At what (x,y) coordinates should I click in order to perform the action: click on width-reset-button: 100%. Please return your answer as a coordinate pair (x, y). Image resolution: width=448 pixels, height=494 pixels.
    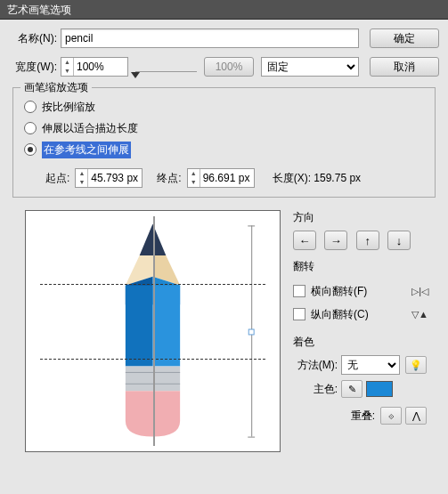
    Looking at the image, I should click on (229, 67).